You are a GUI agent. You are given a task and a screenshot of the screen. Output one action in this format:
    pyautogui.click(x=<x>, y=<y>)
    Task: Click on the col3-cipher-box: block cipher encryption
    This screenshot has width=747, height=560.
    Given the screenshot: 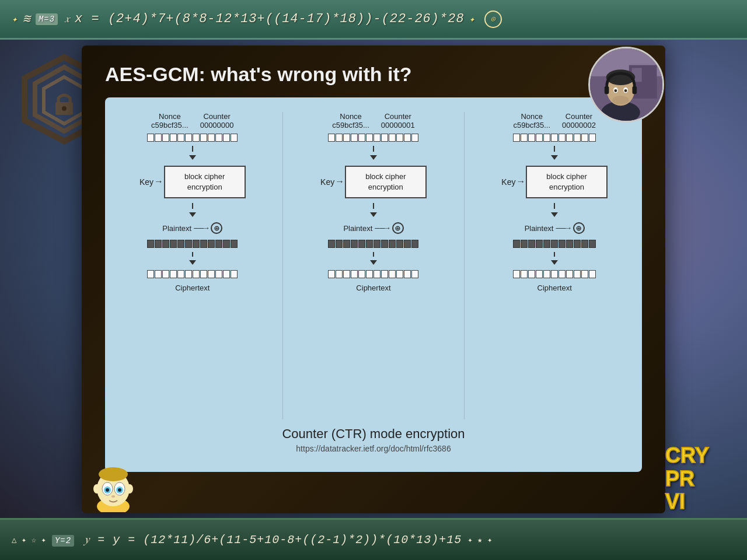 What is the action you would take?
    pyautogui.click(x=567, y=182)
    